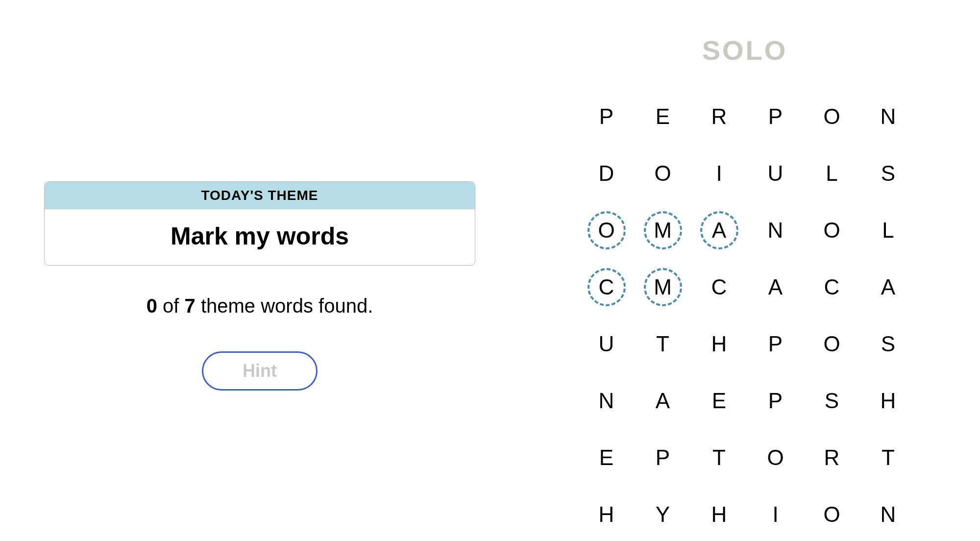  What do you see at coordinates (284, 306) in the screenshot?
I see `progress-suffix: theme words found.` at bounding box center [284, 306].